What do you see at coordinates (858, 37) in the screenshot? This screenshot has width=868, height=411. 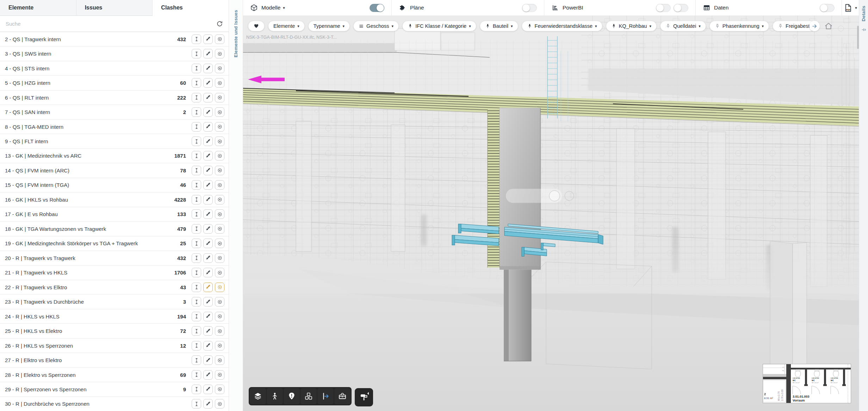 I see `viewport-scrollbar` at bounding box center [858, 37].